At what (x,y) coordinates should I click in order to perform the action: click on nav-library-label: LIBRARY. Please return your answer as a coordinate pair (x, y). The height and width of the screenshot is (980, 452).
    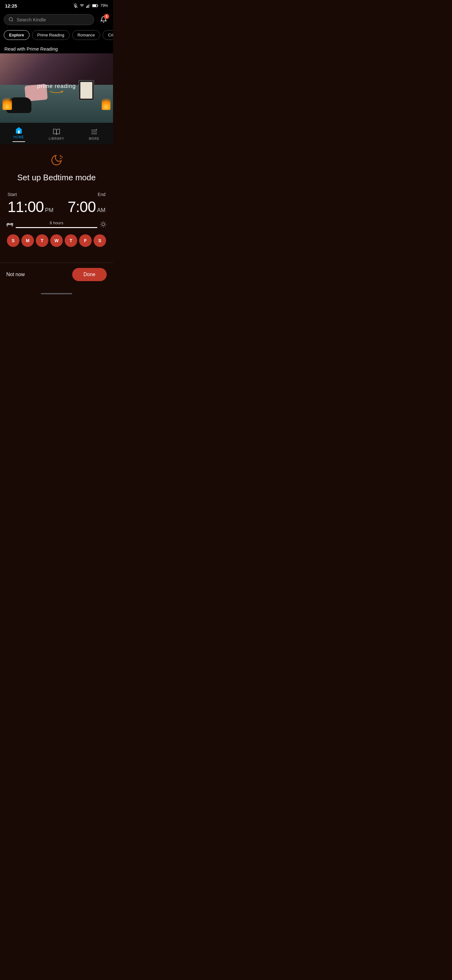
    Looking at the image, I should click on (56, 138).